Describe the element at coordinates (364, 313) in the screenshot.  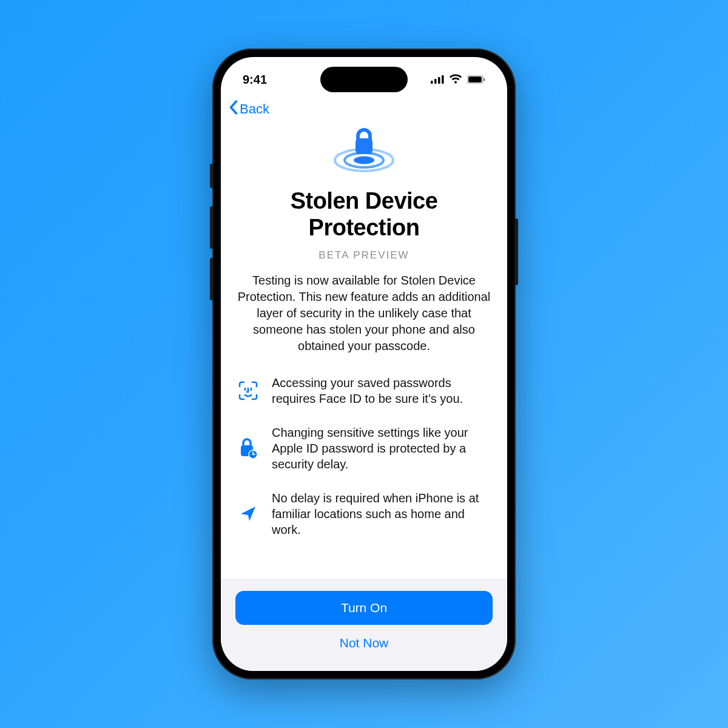
I see `page-description: Testing is now available for Stolen Devi…` at that location.